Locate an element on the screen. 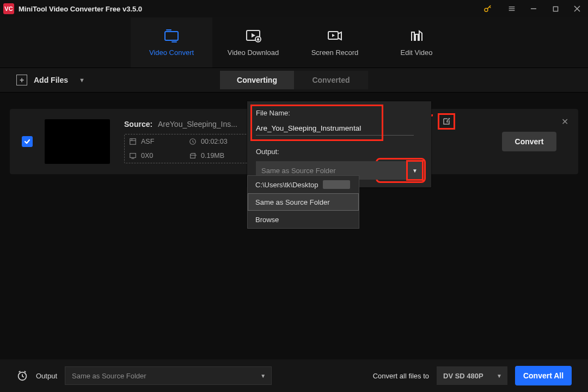  tab-label: Edit Video is located at coordinates (416, 52).